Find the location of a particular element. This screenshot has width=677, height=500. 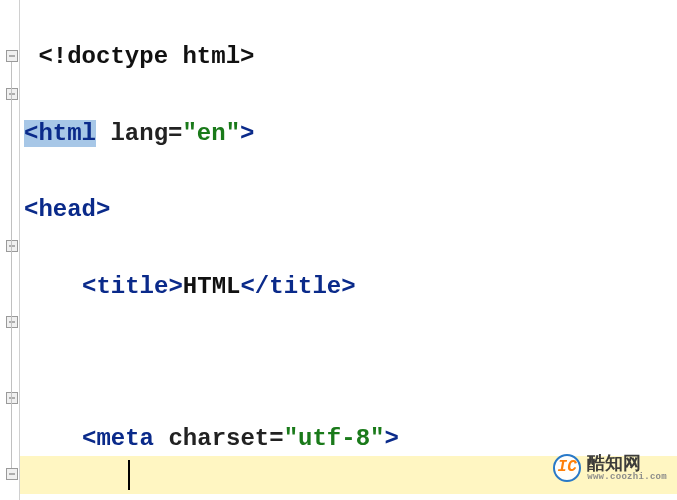

watermark: IC 酷知网 www.coozhi.com is located at coordinates (610, 468).